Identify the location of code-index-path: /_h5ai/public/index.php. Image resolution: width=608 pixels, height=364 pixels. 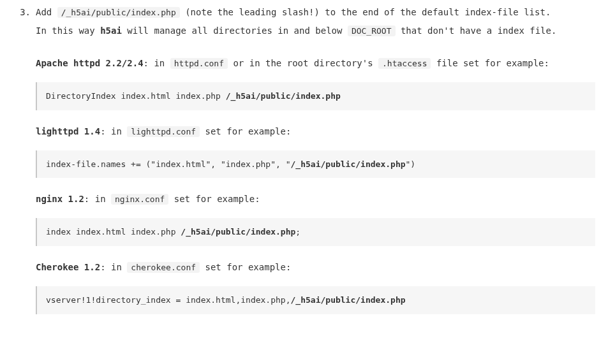
(119, 13).